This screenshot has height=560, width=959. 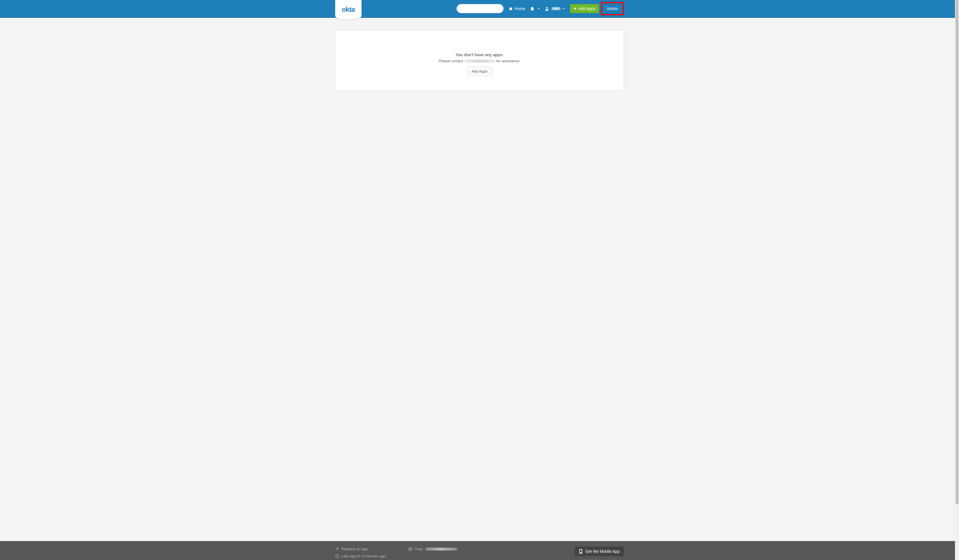 I want to click on help-link: Help:, so click(x=433, y=549).